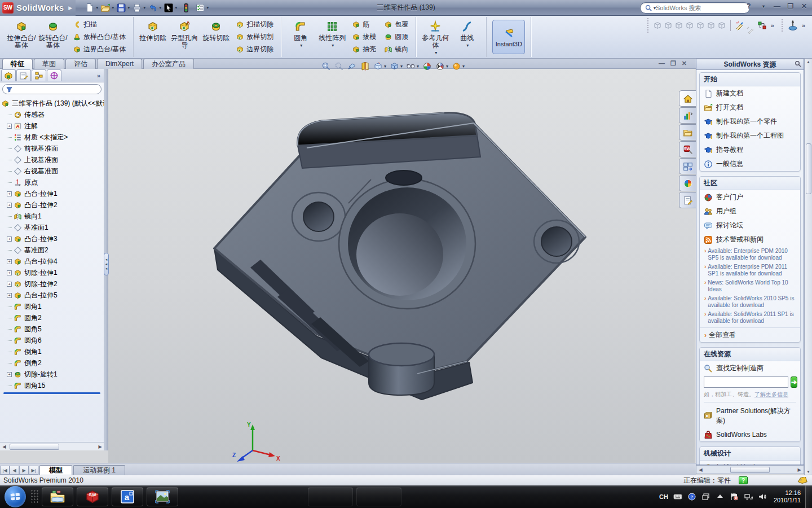 The height and width of the screenshot is (508, 812). I want to click on tree-item: +A注解, so click(52, 126).